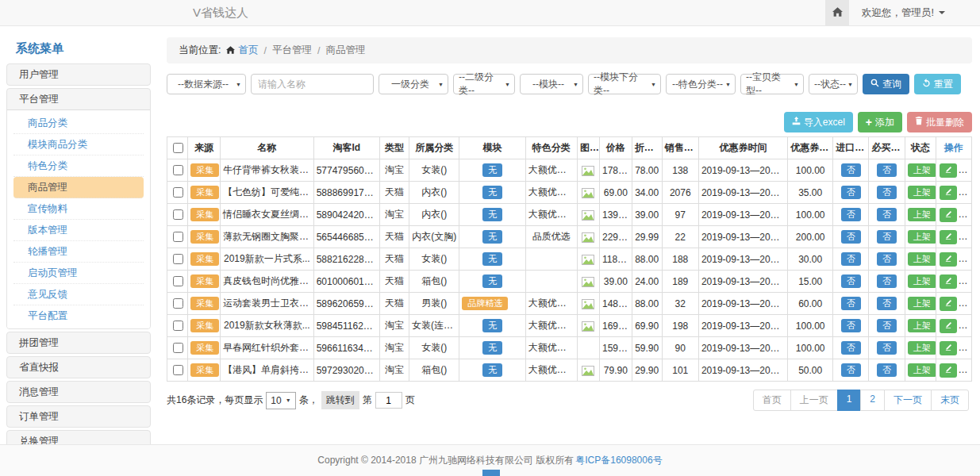 The width and height of the screenshot is (980, 476). Describe the element at coordinates (772, 400) in the screenshot. I see `pagination-首页: 首页` at that location.